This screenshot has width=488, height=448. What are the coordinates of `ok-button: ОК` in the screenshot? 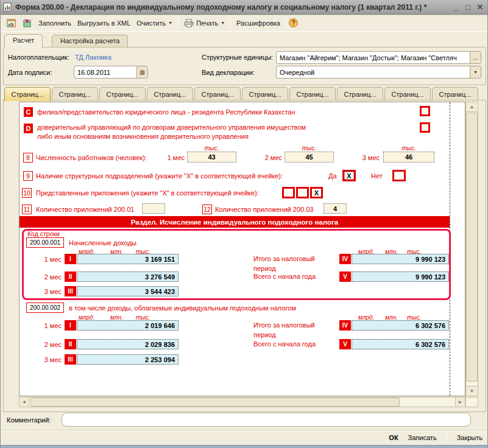 It's located at (394, 438).